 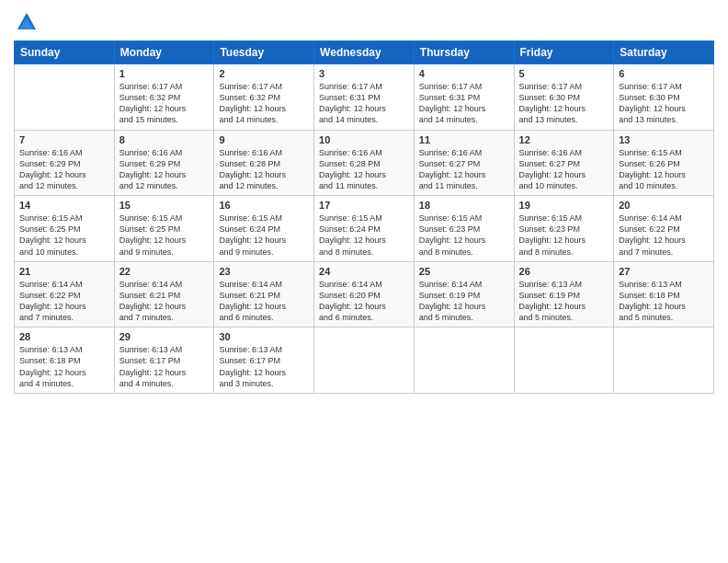 I want to click on day-number: 6, so click(x=664, y=74).